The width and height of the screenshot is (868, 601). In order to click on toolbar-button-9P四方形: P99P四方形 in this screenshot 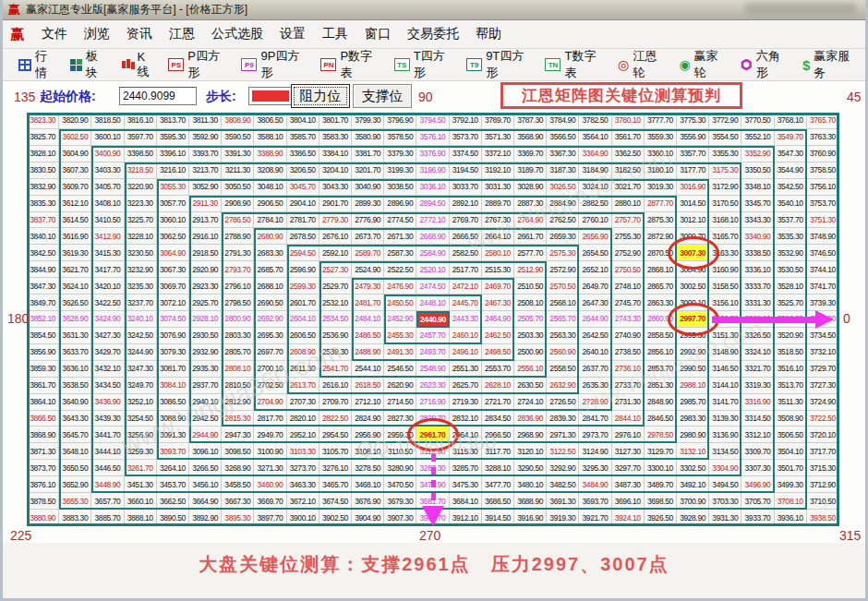, I will do `click(274, 65)`.